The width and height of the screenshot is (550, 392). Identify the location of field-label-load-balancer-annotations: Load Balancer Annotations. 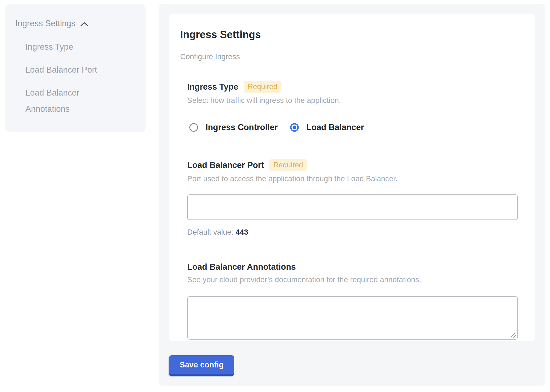
(242, 267).